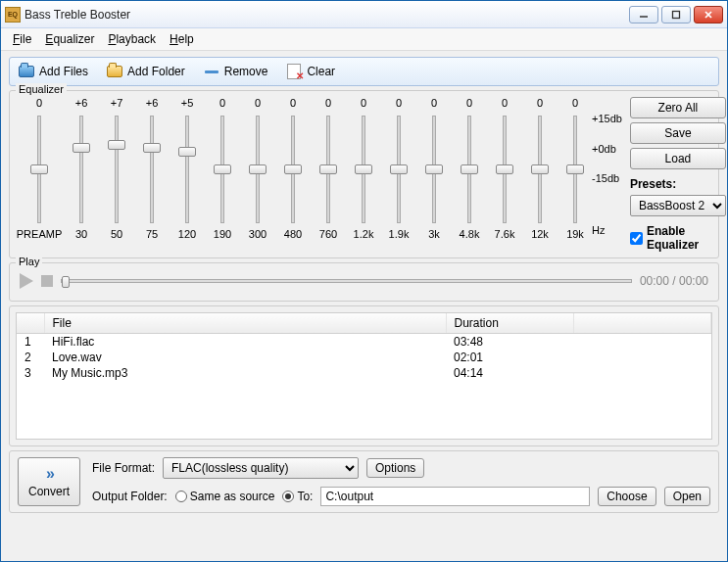 The image size is (728, 562). Describe the element at coordinates (678, 133) in the screenshot. I see `save-button: Save` at that location.